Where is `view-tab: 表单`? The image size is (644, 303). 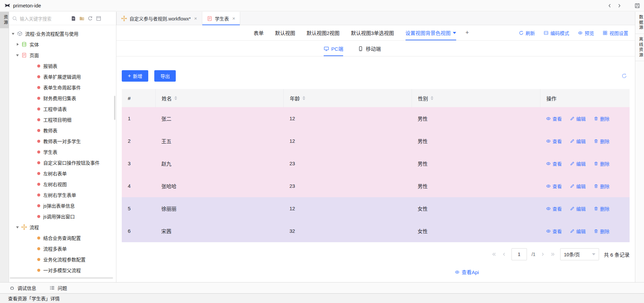
view-tab: 表单 is located at coordinates (259, 33).